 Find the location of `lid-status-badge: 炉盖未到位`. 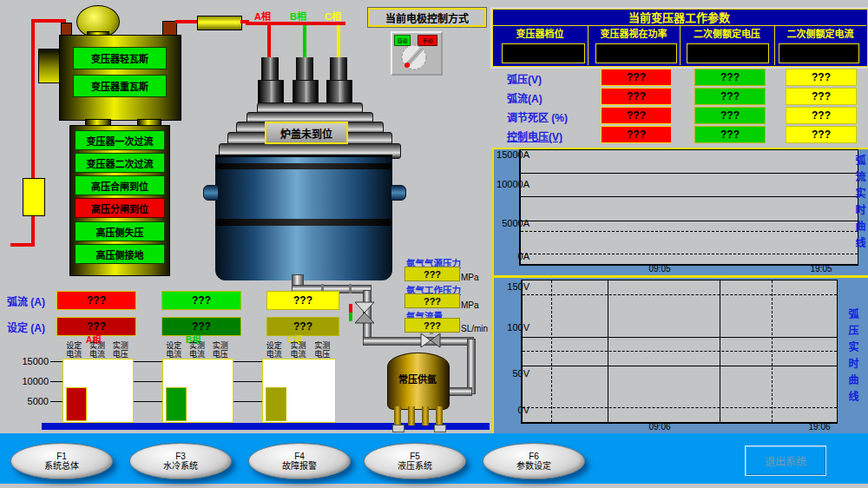

lid-status-badge: 炉盖未到位 is located at coordinates (306, 133).